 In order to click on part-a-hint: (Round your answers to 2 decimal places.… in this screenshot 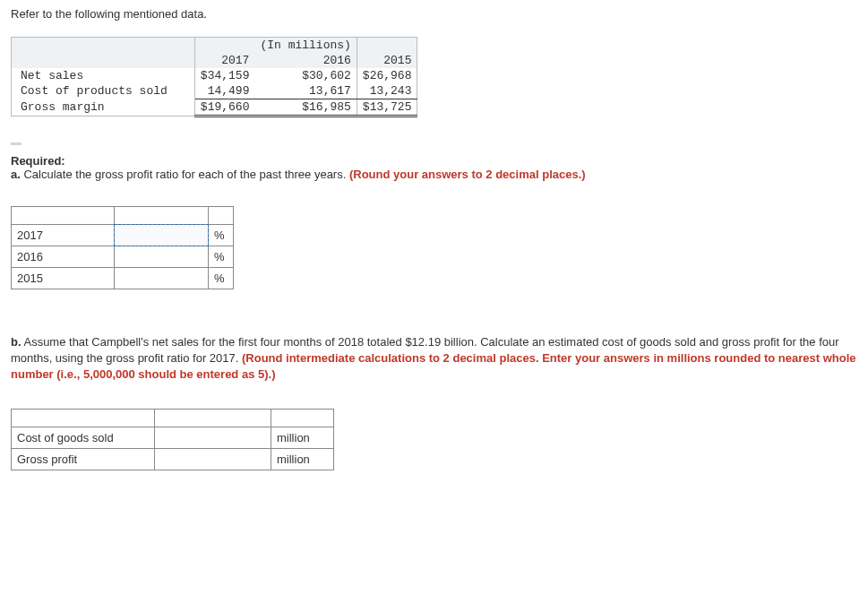, I will do `click(468, 174)`.